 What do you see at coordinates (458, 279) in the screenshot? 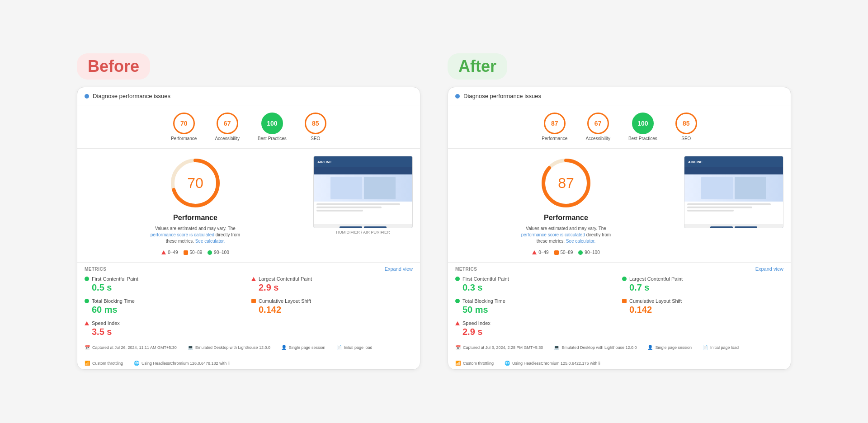
I see `after-metric-fcp-indicator` at bounding box center [458, 279].